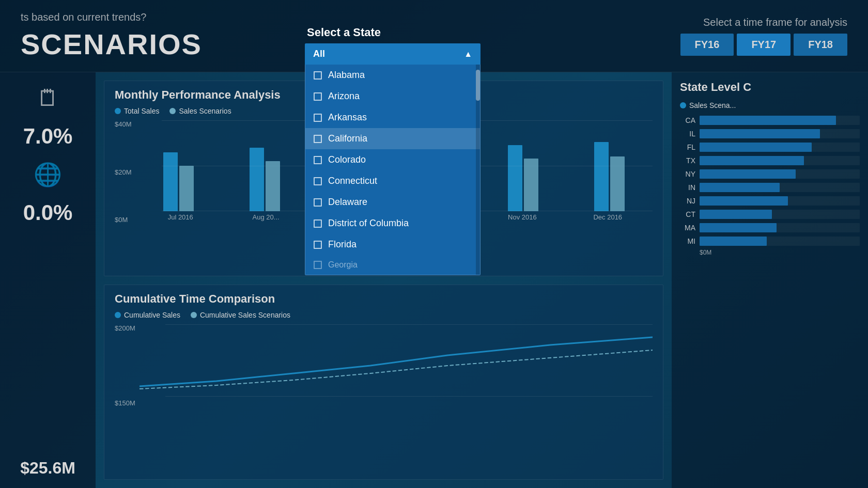 The height and width of the screenshot is (488, 868). I want to click on dropdown-label-delaware: Delaware, so click(348, 202).